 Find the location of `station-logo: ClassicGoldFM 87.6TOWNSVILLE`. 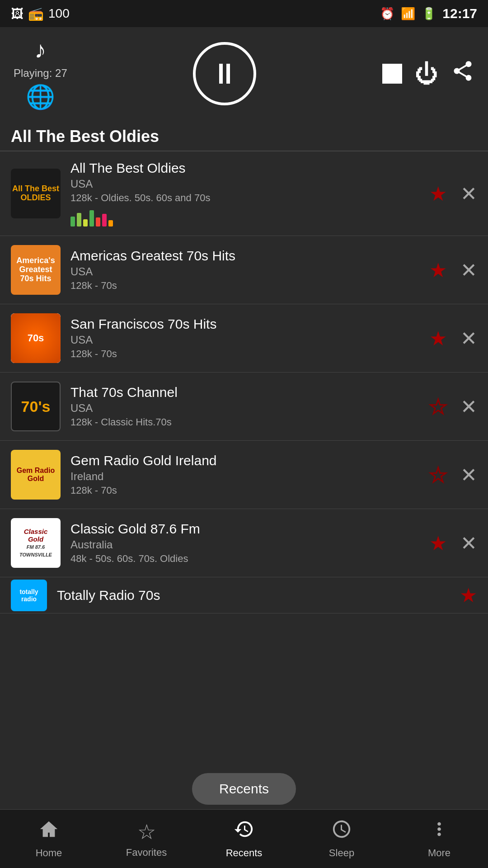

station-logo: ClassicGoldFM 87.6TOWNSVILLE is located at coordinates (36, 543).